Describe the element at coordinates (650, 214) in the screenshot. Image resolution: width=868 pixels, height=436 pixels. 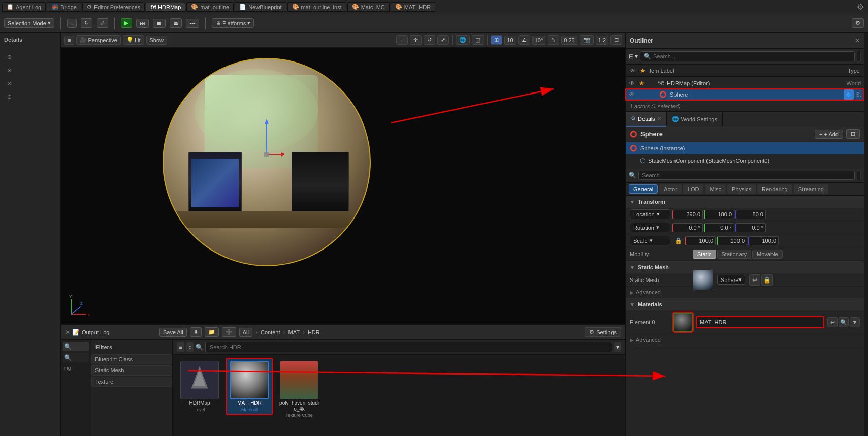
I see `location-dropdown: Location ▾` at that location.